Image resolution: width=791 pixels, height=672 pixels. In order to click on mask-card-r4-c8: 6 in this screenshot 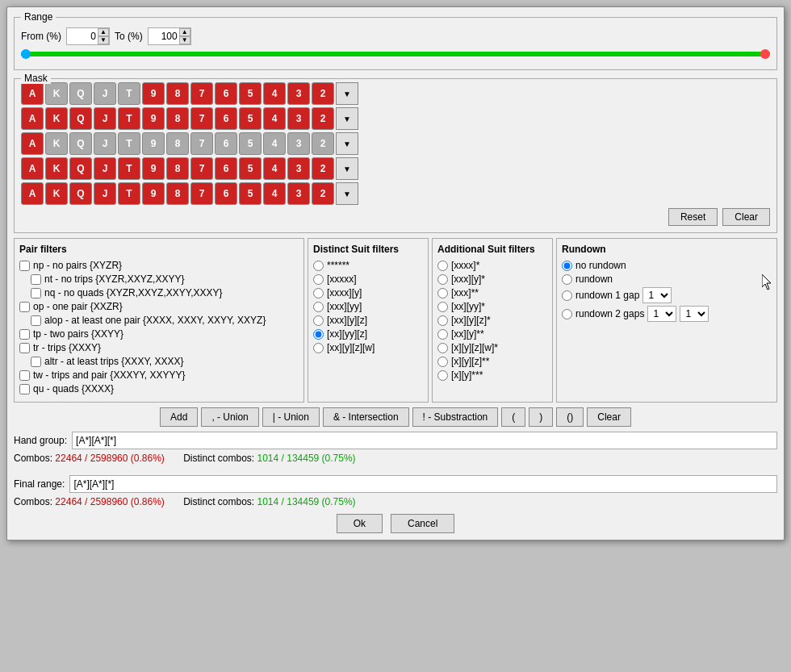, I will do `click(226, 194)`.